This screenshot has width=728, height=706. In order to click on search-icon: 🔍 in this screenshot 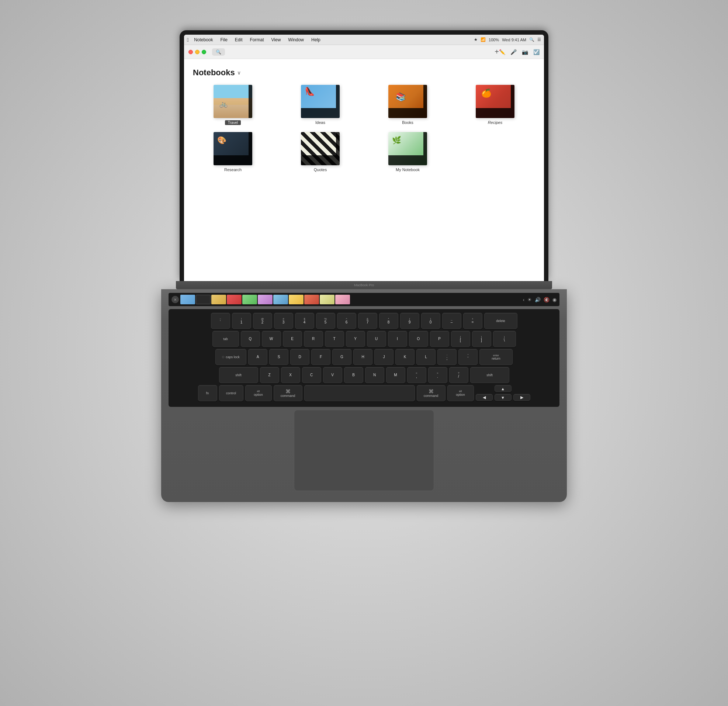, I will do `click(532, 39)`.